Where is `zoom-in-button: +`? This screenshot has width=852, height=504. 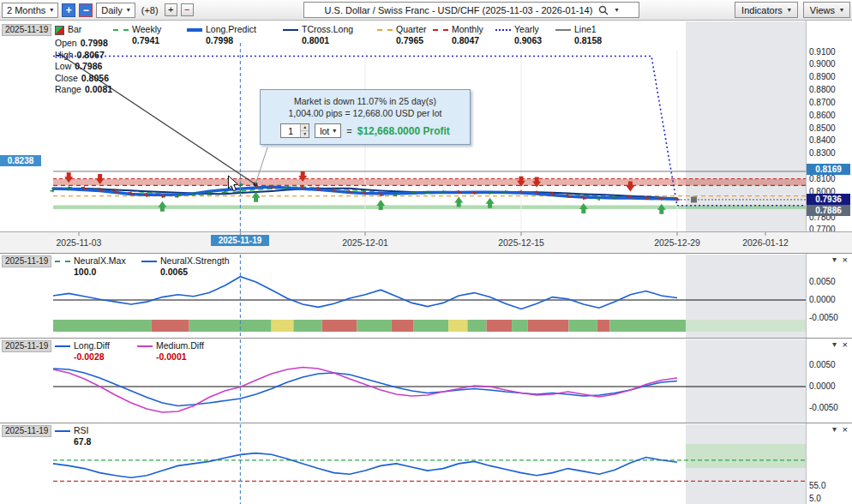 zoom-in-button: + is located at coordinates (69, 10).